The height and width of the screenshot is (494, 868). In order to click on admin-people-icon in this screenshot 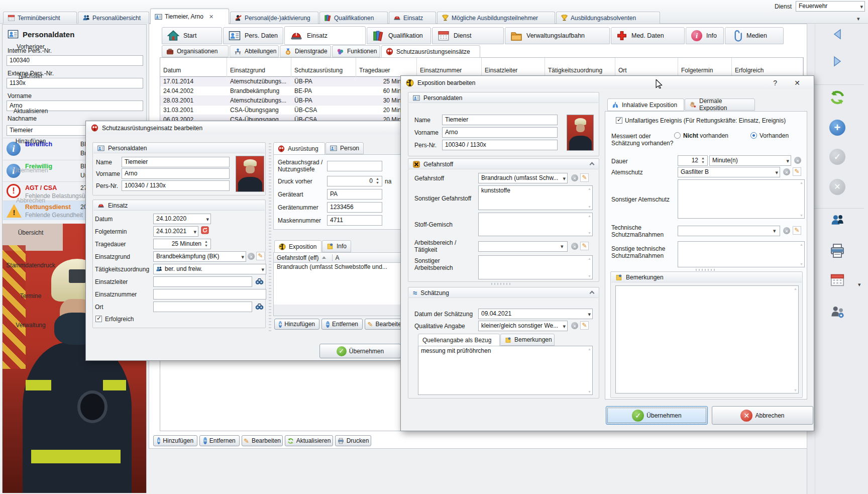, I will do `click(837, 312)`.